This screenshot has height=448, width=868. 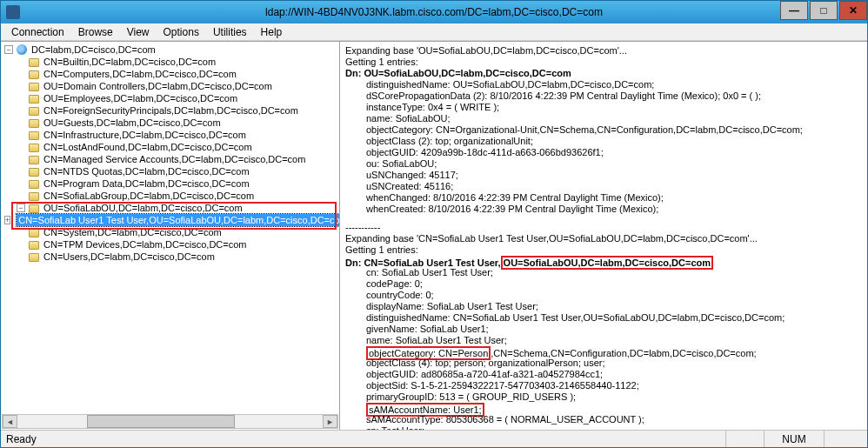 I want to click on titlebar: ldap://WIN-4BD4NV0J3NK.labm.cisco.com/DC…, so click(x=434, y=12).